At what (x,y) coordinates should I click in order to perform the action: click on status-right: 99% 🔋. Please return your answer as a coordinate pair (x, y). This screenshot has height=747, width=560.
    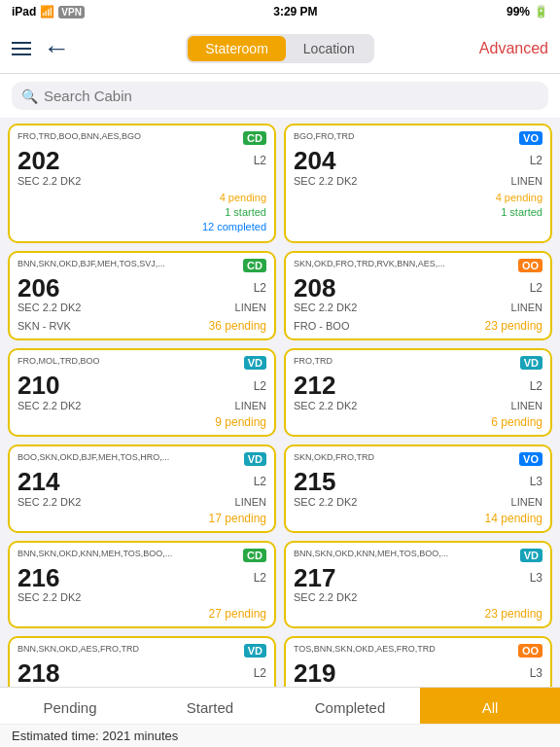
    Looking at the image, I should click on (527, 12).